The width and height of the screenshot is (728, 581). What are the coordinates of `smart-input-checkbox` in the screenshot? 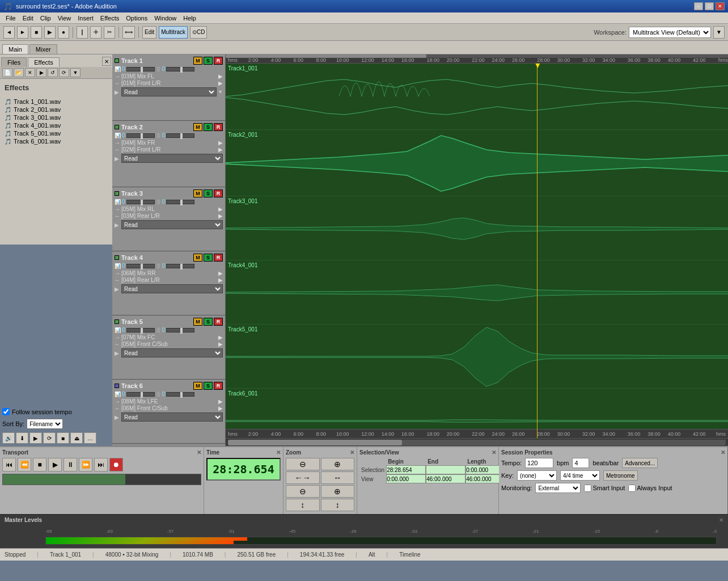 It's located at (587, 488).